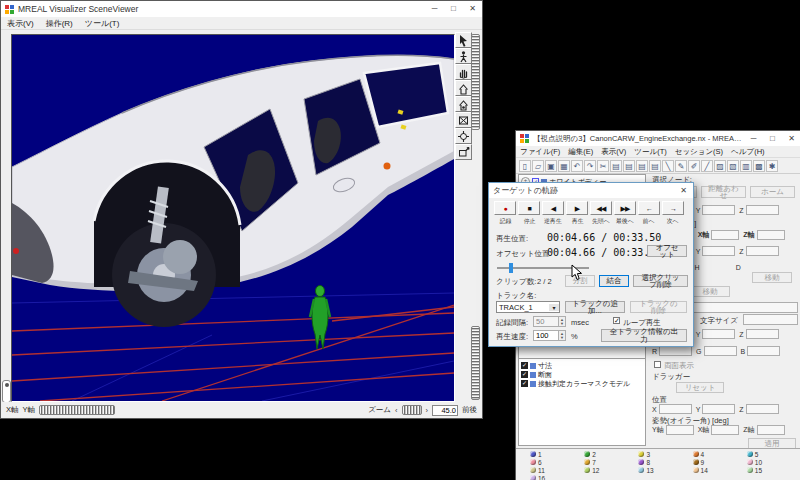  What do you see at coordinates (667, 251) in the screenshot?
I see `offset-button: オフセット` at bounding box center [667, 251].